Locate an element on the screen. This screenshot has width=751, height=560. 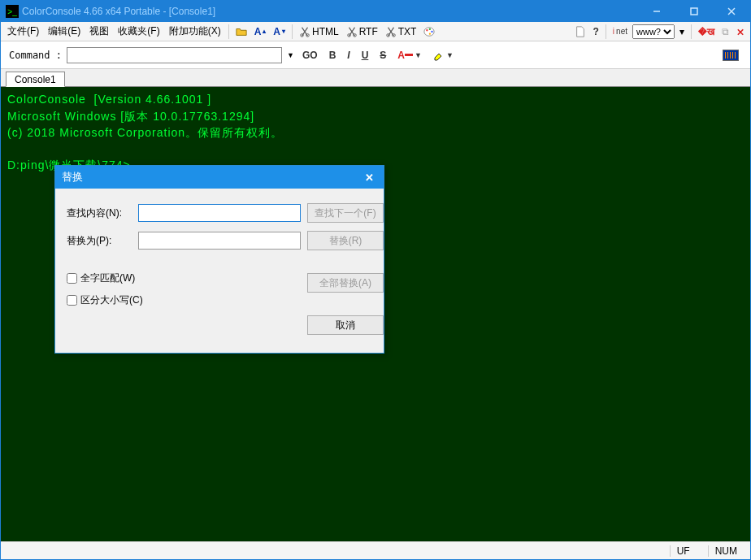
command-toolbar: Command : ▼ GO B I U S A▼ ▼ is located at coordinates (376, 55).